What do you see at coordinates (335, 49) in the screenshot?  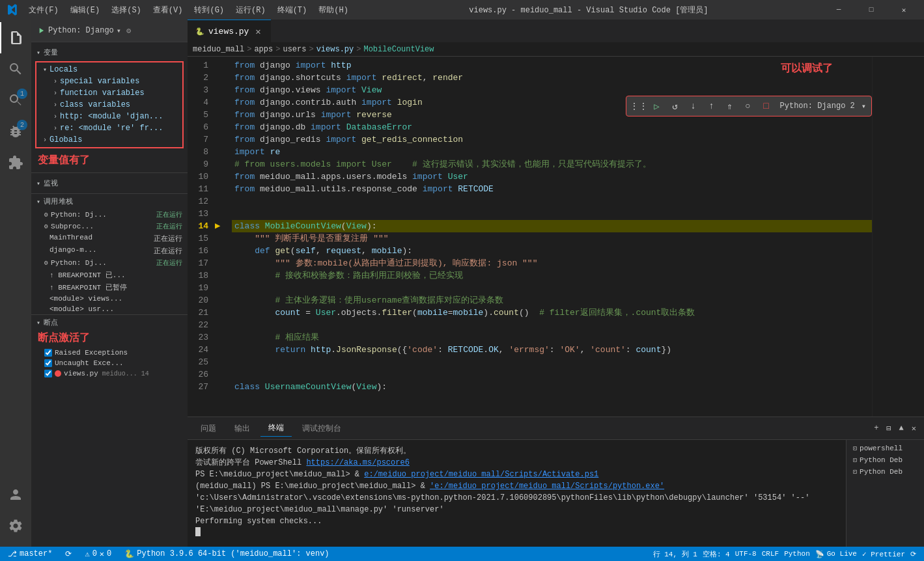 I see `breadcrumb-part-3: views.py` at bounding box center [335, 49].